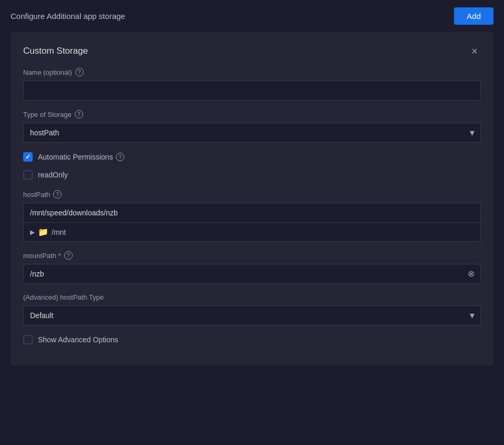 The image size is (504, 445). Describe the element at coordinates (252, 315) in the screenshot. I see `advanced-type-select: Default DirectoryOrCreate Directory File…` at that location.